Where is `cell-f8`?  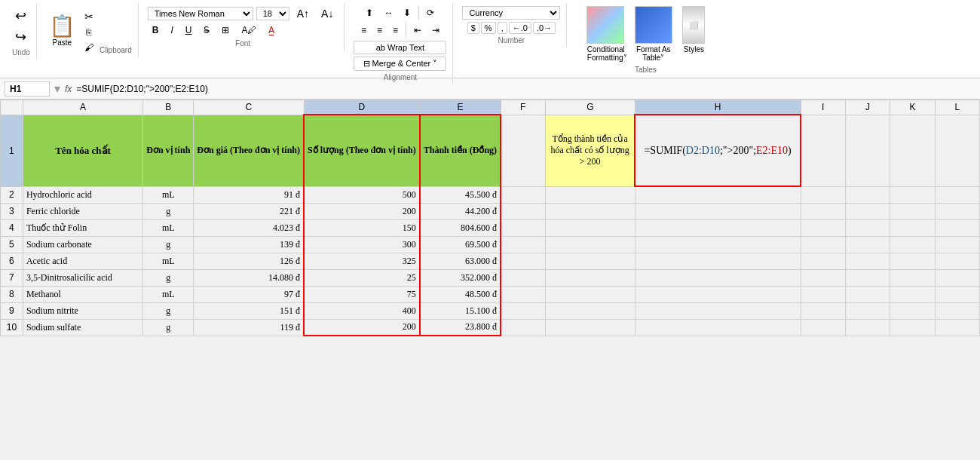 cell-f8 is located at coordinates (523, 294).